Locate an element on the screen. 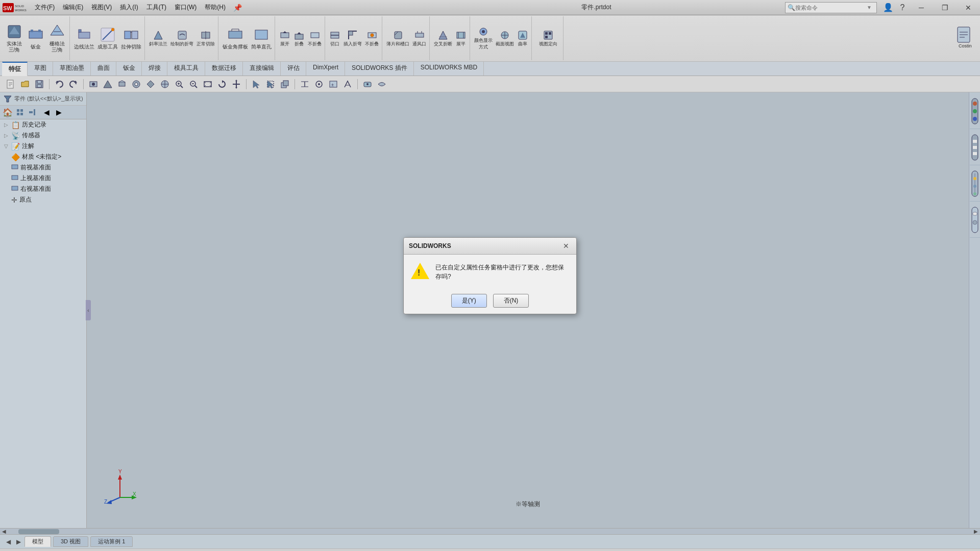  dialog-yes-button: 是(Y) is located at coordinates (469, 301).